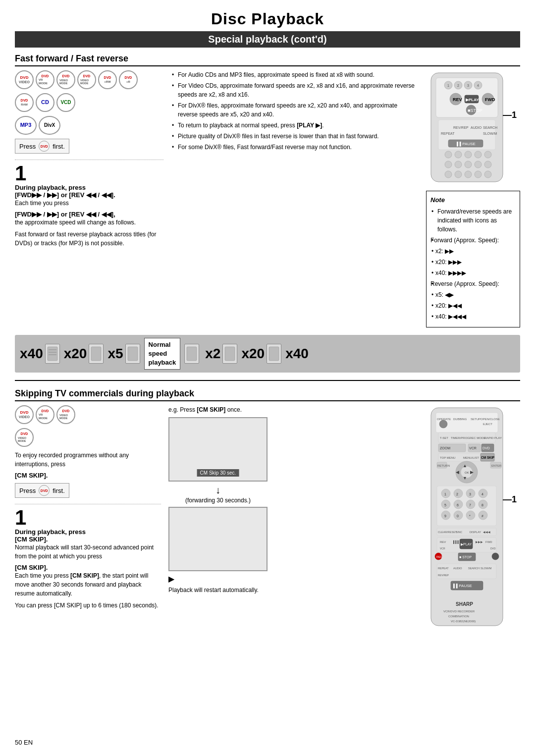  What do you see at coordinates (262, 354) in the screenshot?
I see `speed-x20-right: x20` at bounding box center [262, 354].